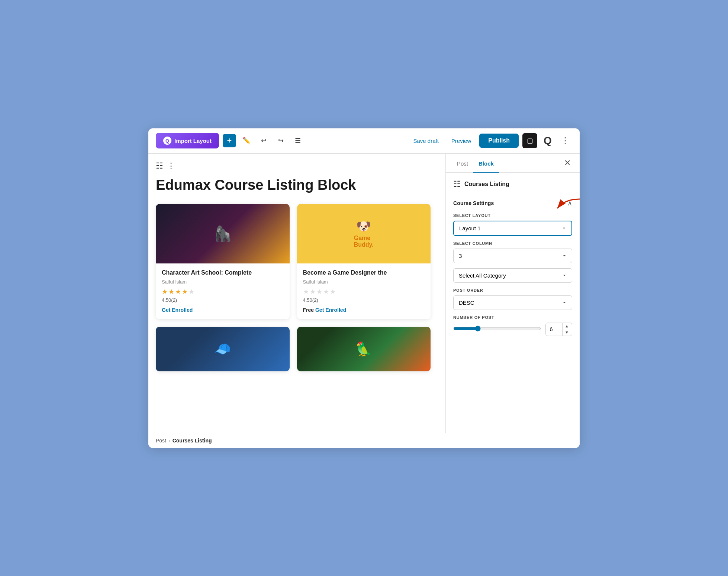 This screenshot has width=728, height=576. What do you see at coordinates (461, 141) in the screenshot?
I see `preview-button: Preview` at bounding box center [461, 141].